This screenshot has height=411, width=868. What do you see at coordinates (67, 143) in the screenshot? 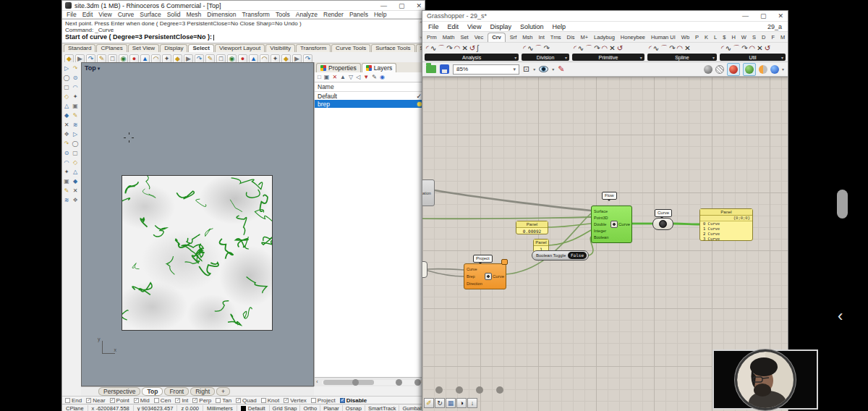
I see `tool-icon: ↷` at bounding box center [67, 143].